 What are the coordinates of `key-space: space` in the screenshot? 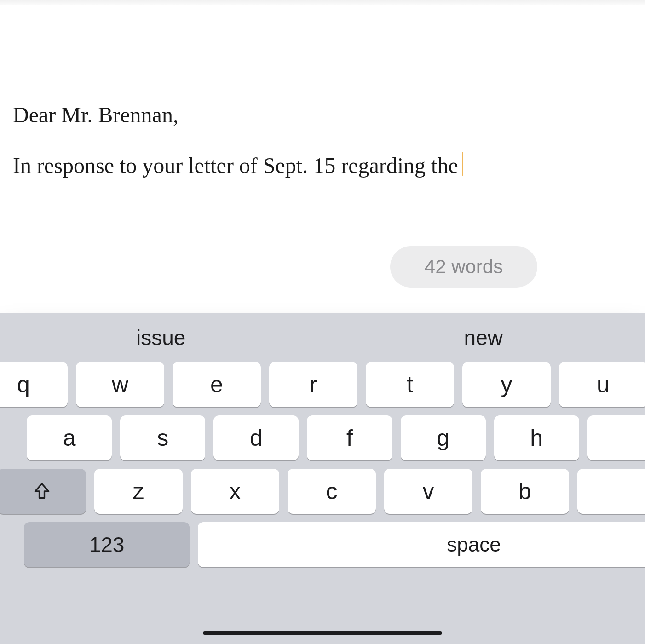 It's located at (421, 545).